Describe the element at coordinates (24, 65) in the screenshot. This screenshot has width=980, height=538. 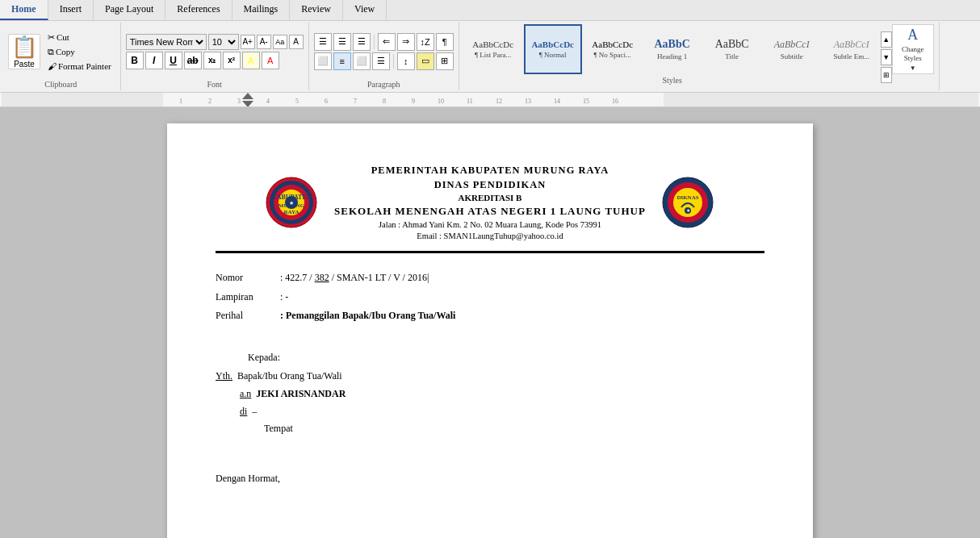
I see `paste-label: Paste` at that location.